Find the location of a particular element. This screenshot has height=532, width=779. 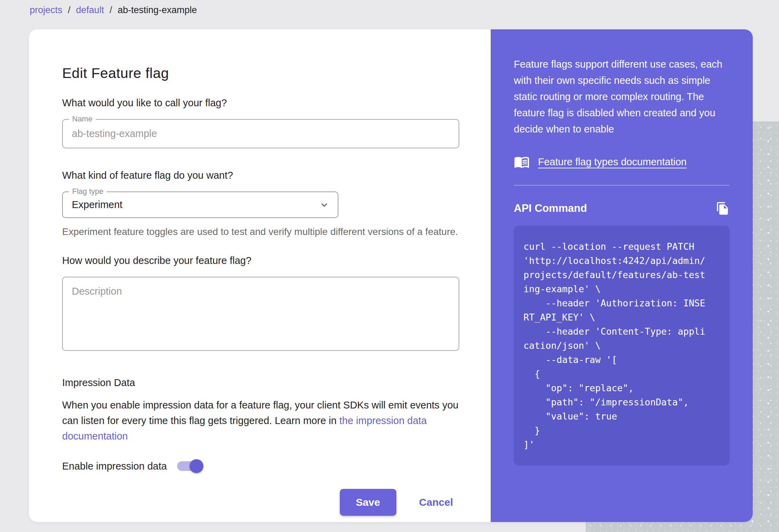

copy-button is located at coordinates (723, 208).